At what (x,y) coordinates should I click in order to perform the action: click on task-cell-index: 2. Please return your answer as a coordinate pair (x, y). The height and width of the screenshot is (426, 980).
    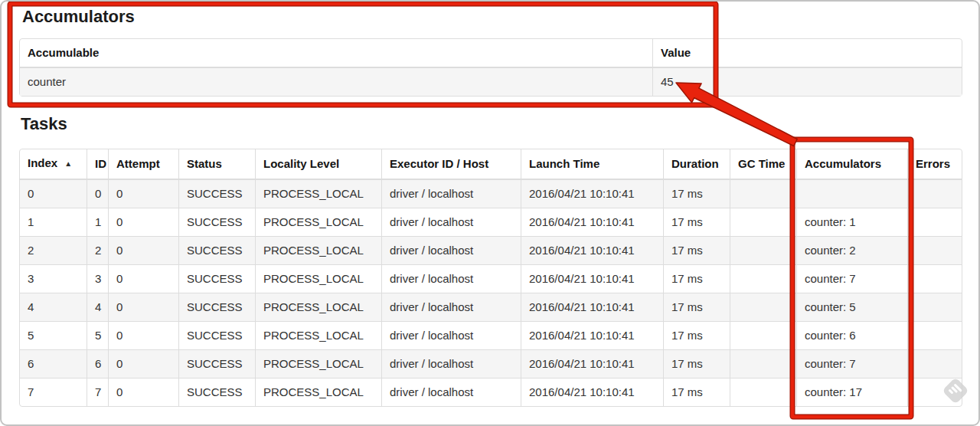
    Looking at the image, I should click on (54, 250).